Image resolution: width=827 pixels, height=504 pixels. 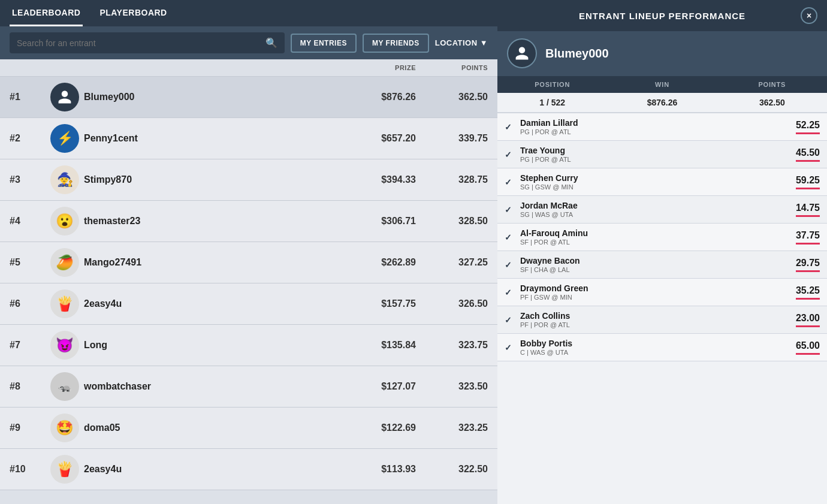 What do you see at coordinates (662, 292) in the screenshot?
I see `list-item: ✓ Draymond Green PF | GSW @ MIN 35.25` at bounding box center [662, 292].